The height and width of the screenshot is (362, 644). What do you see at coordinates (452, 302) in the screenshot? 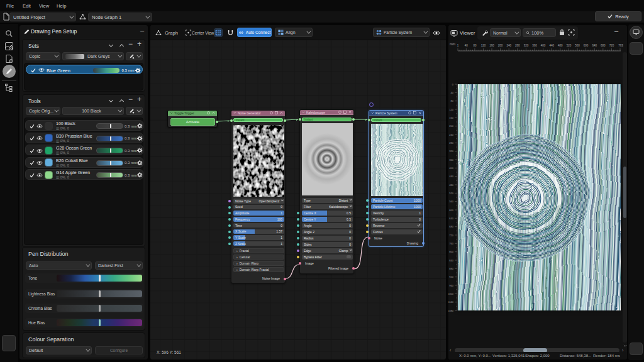
I see `svg-text: 1040` at bounding box center [452, 302].